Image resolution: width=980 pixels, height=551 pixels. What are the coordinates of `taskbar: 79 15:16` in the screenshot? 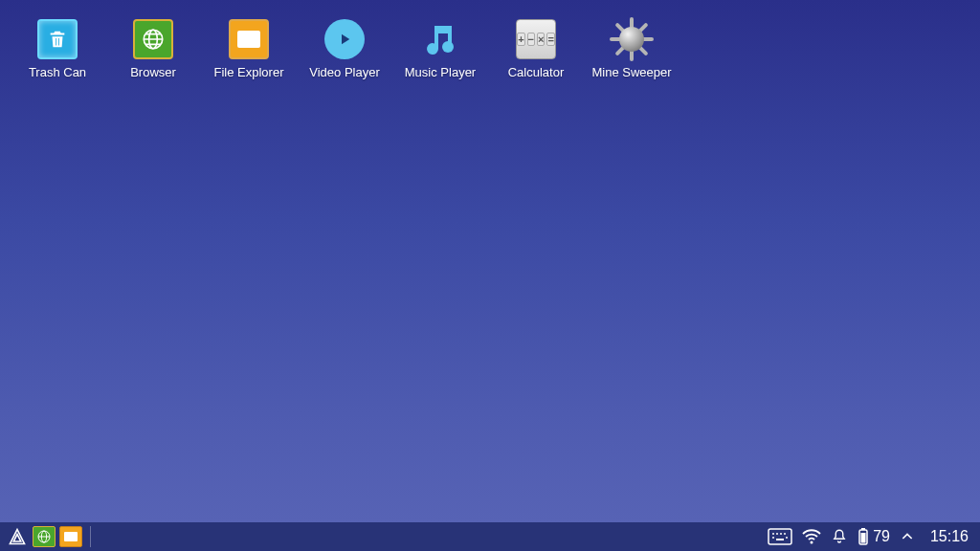 It's located at (490, 537).